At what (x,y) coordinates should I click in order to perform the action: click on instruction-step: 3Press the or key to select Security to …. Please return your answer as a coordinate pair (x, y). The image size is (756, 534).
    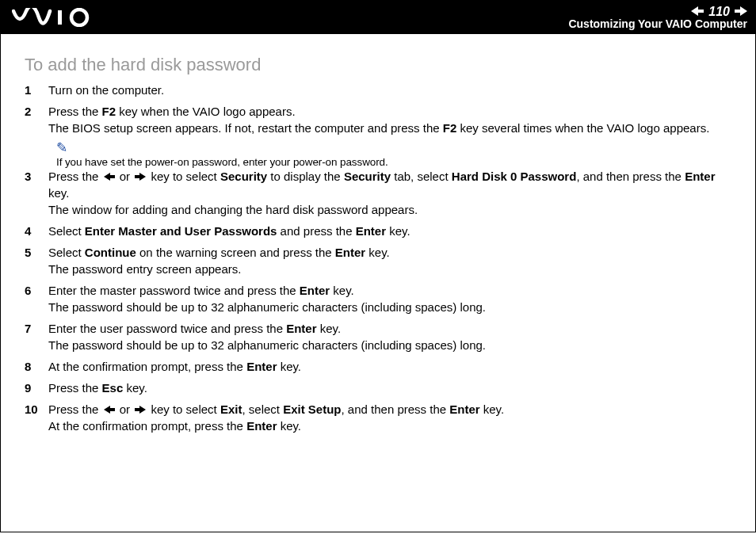
    Looking at the image, I should click on (377, 193).